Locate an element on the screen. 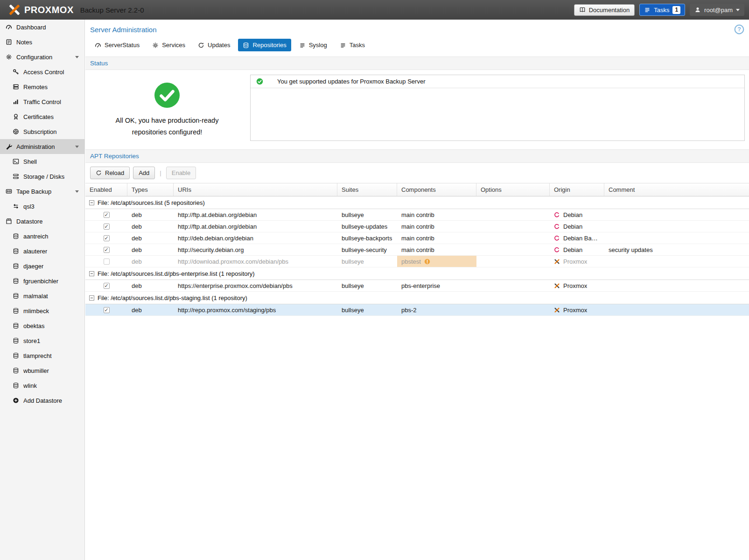 Image resolution: width=749 pixels, height=560 pixels. tab-repositories: Repositories is located at coordinates (264, 45).